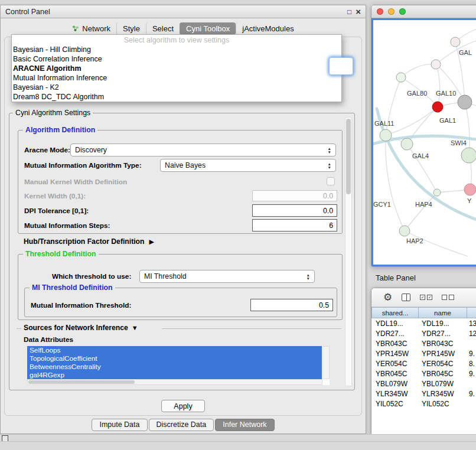 The image size is (476, 450). What do you see at coordinates (55, 196) in the screenshot?
I see `kernel-width-label: Kernel Width (0,1):` at bounding box center [55, 196].